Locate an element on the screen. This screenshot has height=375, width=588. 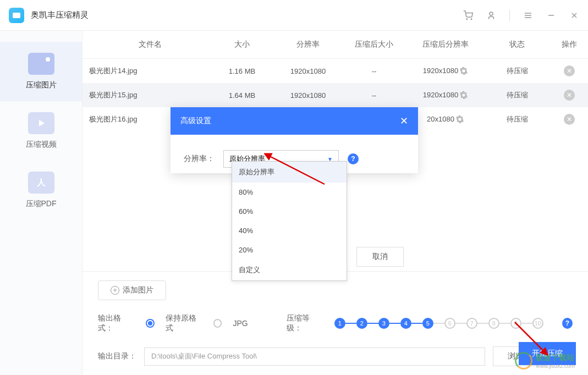
resolution-dropdown: 原始分辨率80%60%40%20%自定义 is located at coordinates (289, 221).